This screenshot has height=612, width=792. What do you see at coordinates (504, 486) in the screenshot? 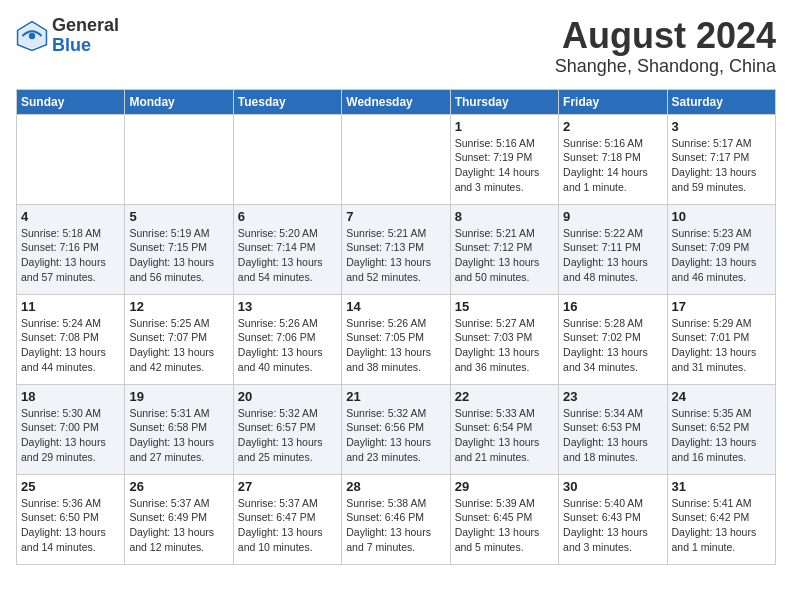
I see `day-number: 29` at bounding box center [504, 486].